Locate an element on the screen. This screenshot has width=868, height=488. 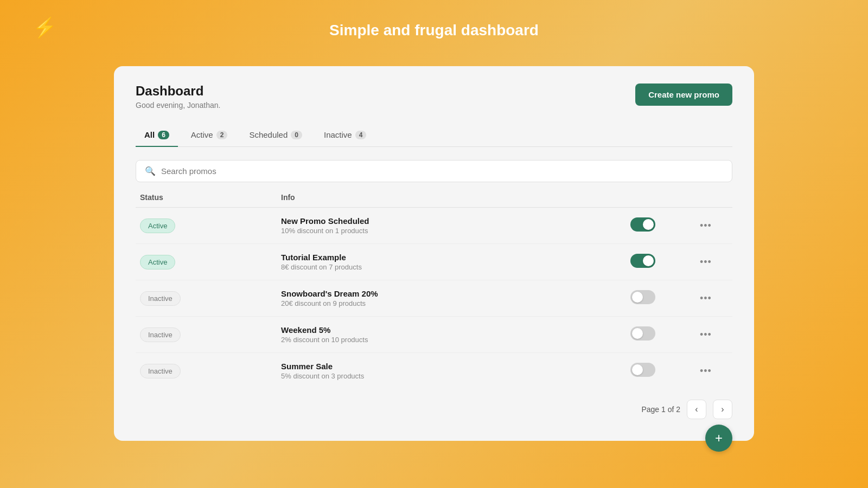
table-row: Inactive Weekend 5% 2% discount on 10 pr… is located at coordinates (434, 335).